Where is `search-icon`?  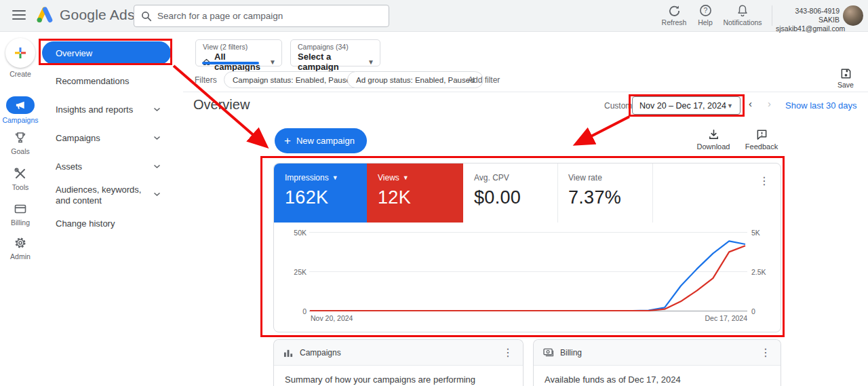
search-icon is located at coordinates (146, 16).